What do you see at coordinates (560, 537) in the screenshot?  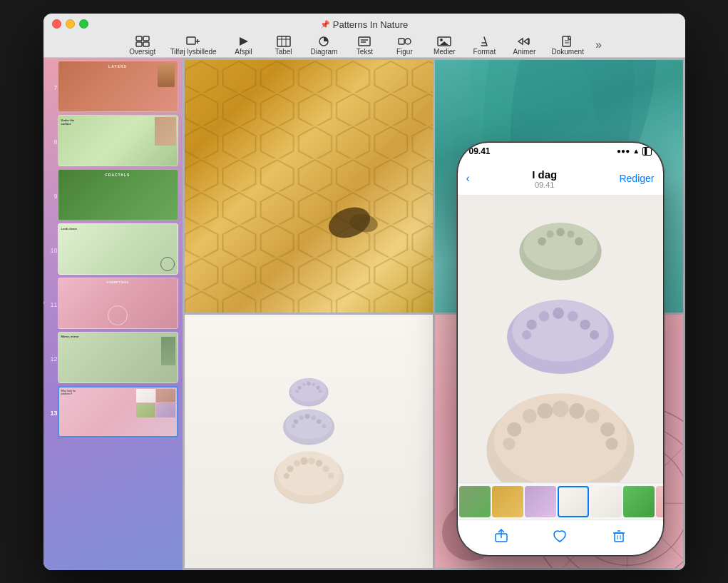 I see `iphone-bottom-bar` at bounding box center [560, 537].